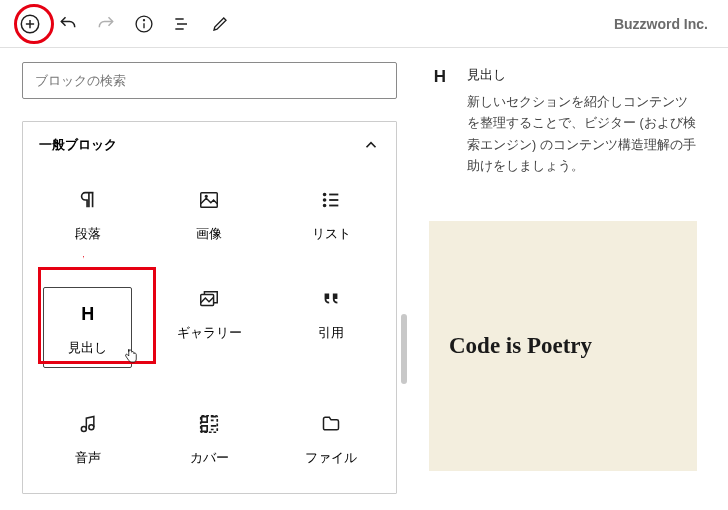  Describe the element at coordinates (88, 458) in the screenshot. I see `block-label: 音声` at that location.